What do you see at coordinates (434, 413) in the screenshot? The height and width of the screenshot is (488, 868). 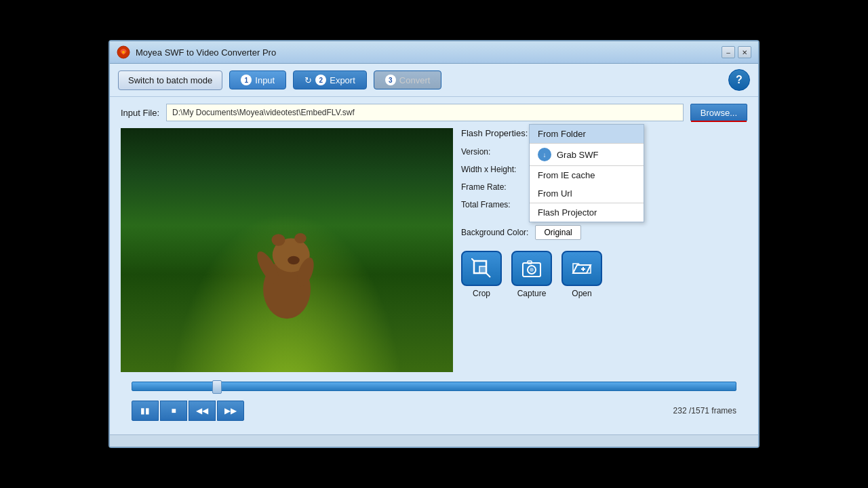 I see `controls-row: ▮▮ ■ ◀◀ ▶▶ 232 /1571 frames` at bounding box center [434, 413].